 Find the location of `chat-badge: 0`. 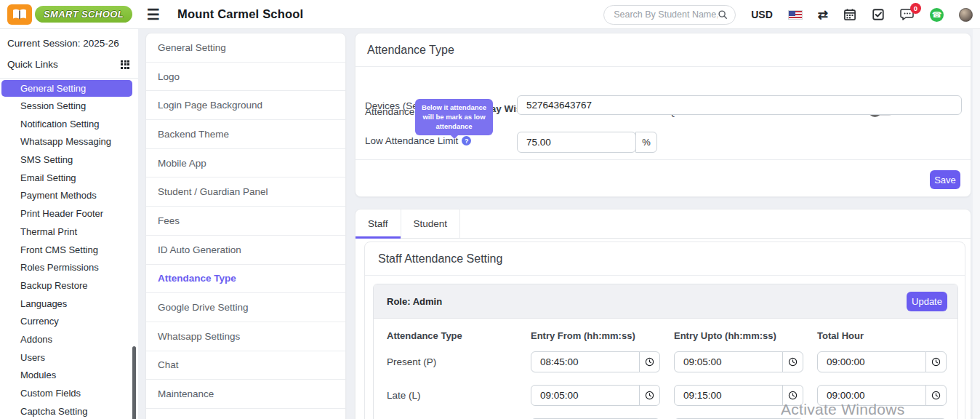

chat-badge: 0 is located at coordinates (916, 9).